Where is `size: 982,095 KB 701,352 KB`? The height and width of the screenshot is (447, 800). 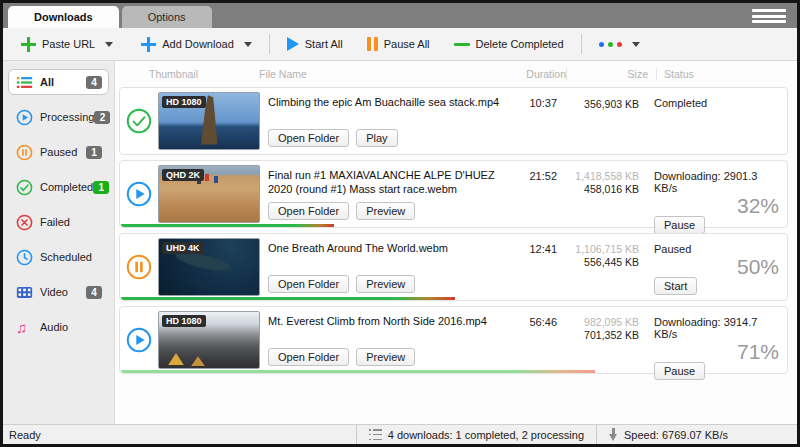
size: 982,095 KB 701,352 KB is located at coordinates (598, 340).